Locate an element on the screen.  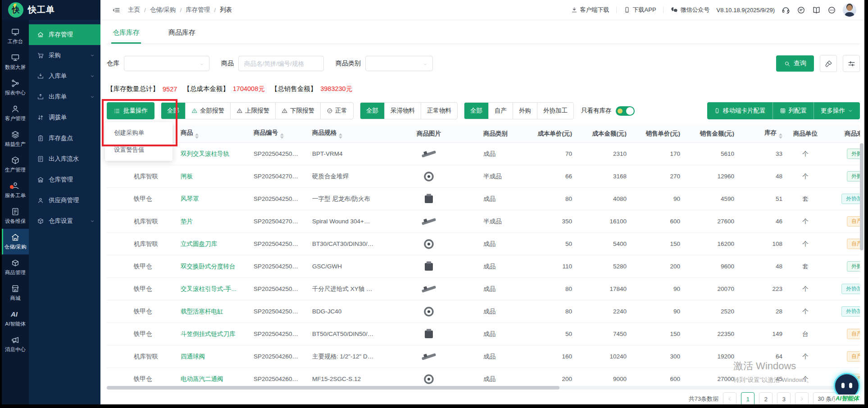
breadcrumb-item: 列表 is located at coordinates (226, 10).